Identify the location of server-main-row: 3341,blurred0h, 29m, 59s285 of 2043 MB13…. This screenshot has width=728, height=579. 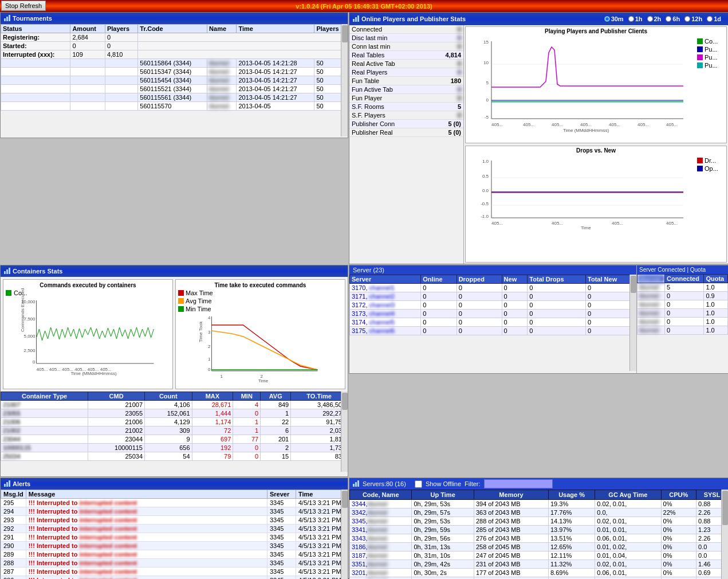
(539, 530).